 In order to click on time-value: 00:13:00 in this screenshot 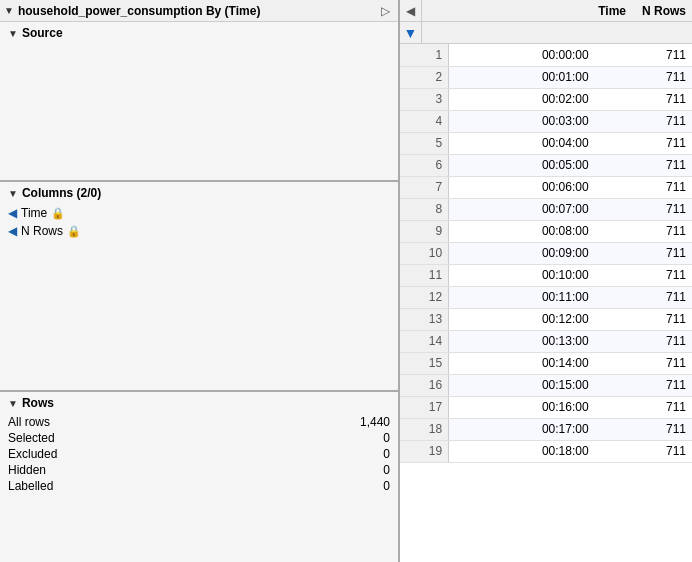, I will do `click(522, 341)`.